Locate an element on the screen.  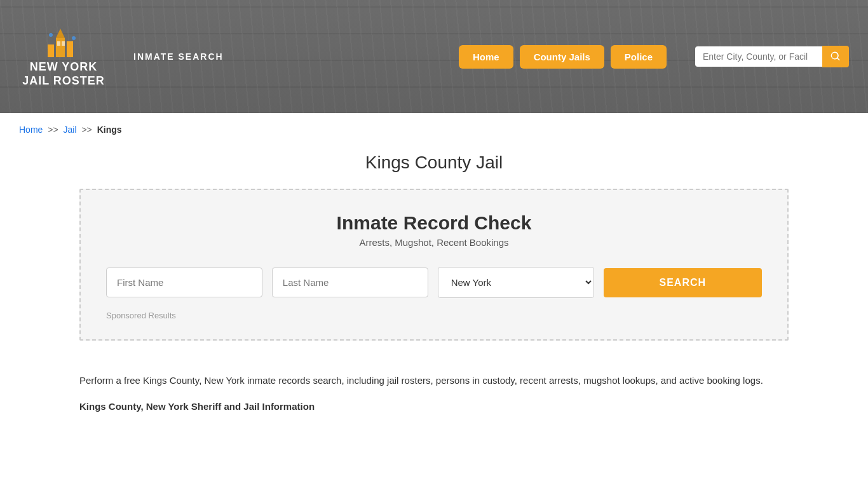
logo-area: NEW YORK JAIL ROSTER is located at coordinates (64, 57).